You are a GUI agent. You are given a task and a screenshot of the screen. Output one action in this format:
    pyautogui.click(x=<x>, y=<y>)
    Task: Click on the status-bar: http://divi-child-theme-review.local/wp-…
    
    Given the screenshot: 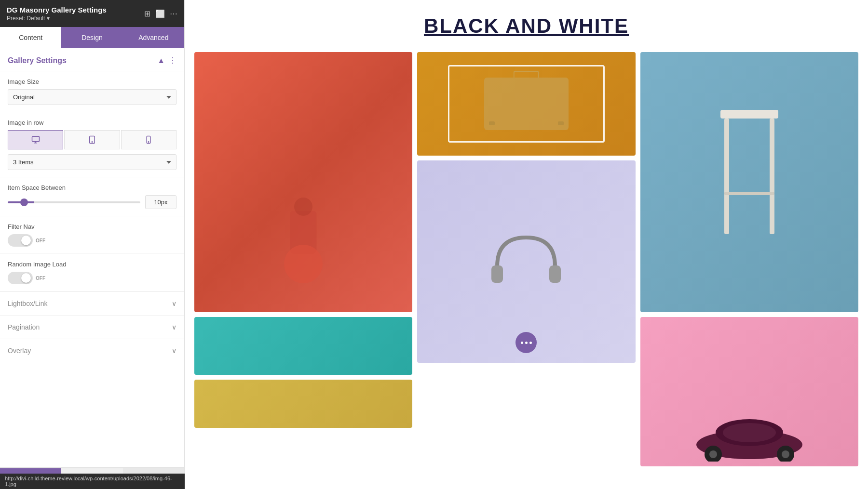 What is the action you would take?
    pyautogui.click(x=93, y=481)
    